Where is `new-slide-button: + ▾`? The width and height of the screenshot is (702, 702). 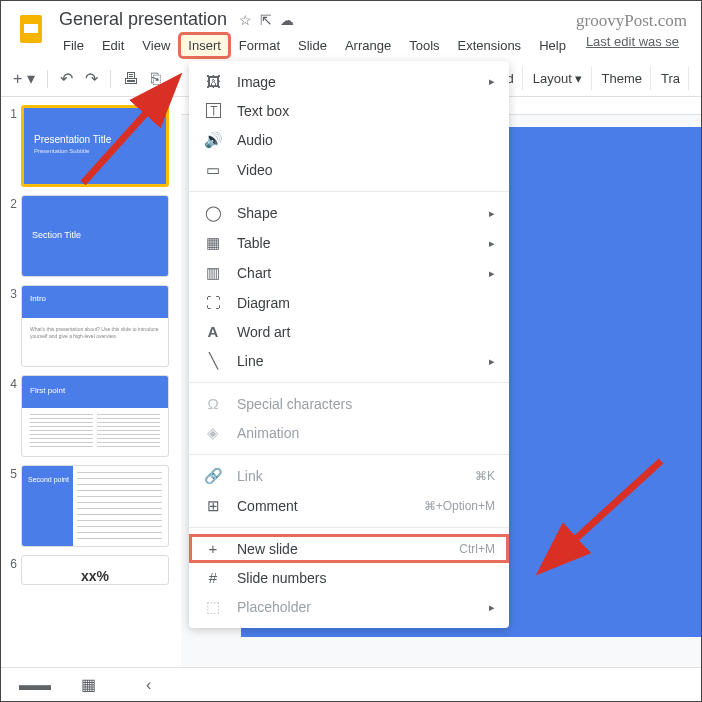 new-slide-button: + ▾ is located at coordinates (24, 78).